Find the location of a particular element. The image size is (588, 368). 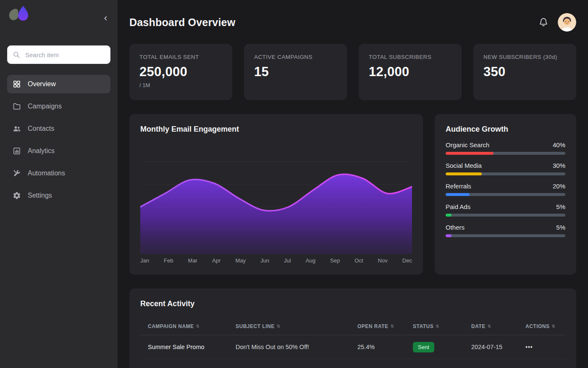

sidebar-nav: Overview Campaigns Contacts is located at coordinates (59, 140).